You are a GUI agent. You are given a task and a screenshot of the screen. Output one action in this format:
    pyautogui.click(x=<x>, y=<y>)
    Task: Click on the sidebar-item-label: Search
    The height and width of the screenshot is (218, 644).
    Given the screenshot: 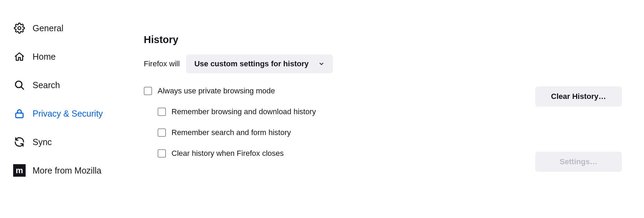 What is the action you would take?
    pyautogui.click(x=46, y=85)
    